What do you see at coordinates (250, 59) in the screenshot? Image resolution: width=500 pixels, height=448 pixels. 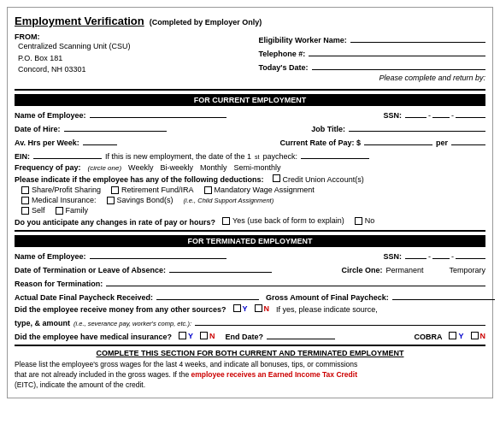 I see `header-section: FROM: Centralized Scanning Unit (CSU) P.…` at bounding box center [250, 59].